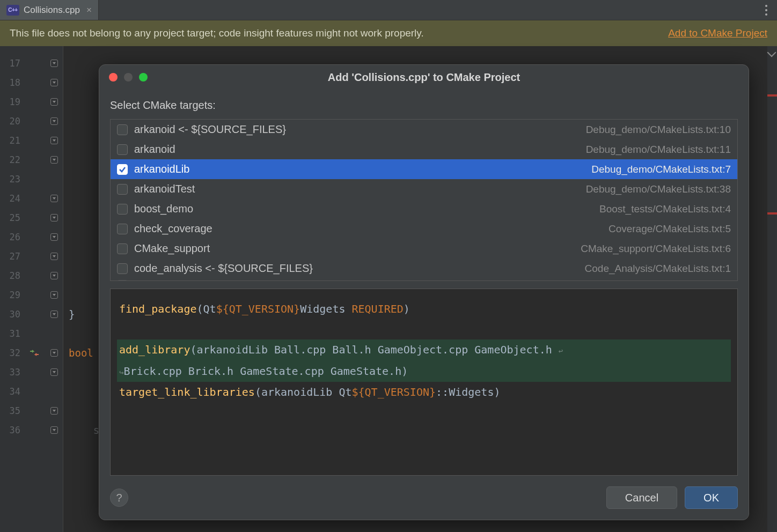 Image resolution: width=777 pixels, height=532 pixels. I want to click on target-path: CMake_support/CMakeLists.txt:6, so click(656, 249).